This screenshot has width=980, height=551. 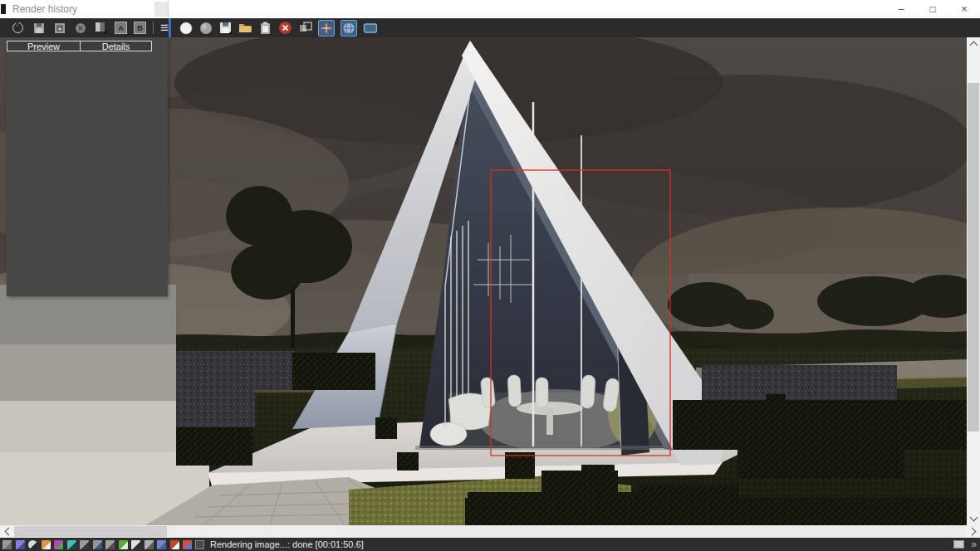 What do you see at coordinates (87, 167) in the screenshot?
I see `render-history-panel: Preview Details` at bounding box center [87, 167].